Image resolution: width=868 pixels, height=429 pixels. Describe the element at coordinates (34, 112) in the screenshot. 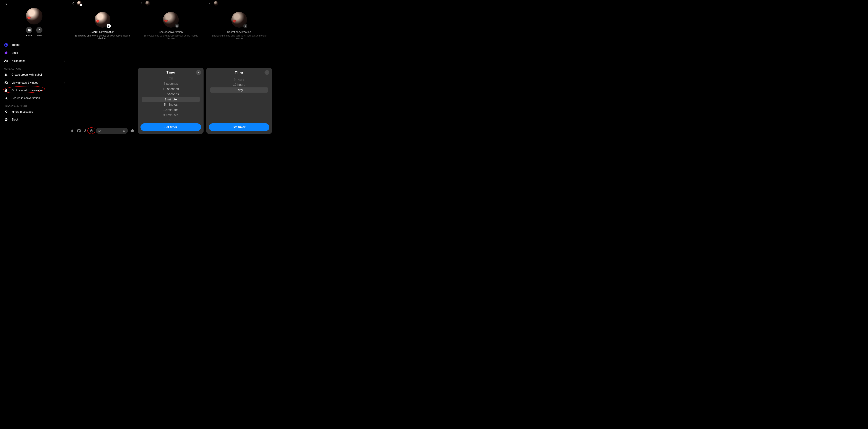

I see `ignore-messages-row: Ignore messages` at that location.